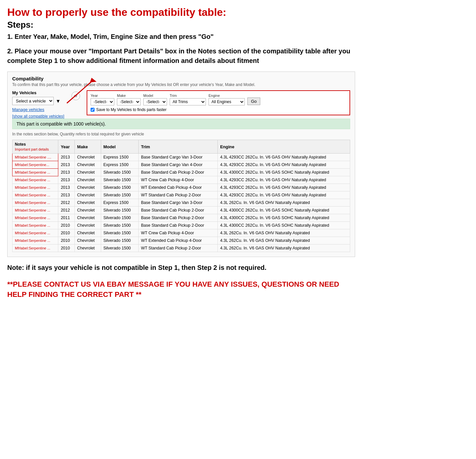 This screenshot has height=459, width=476. I want to click on make-header: Make, so click(88, 147).